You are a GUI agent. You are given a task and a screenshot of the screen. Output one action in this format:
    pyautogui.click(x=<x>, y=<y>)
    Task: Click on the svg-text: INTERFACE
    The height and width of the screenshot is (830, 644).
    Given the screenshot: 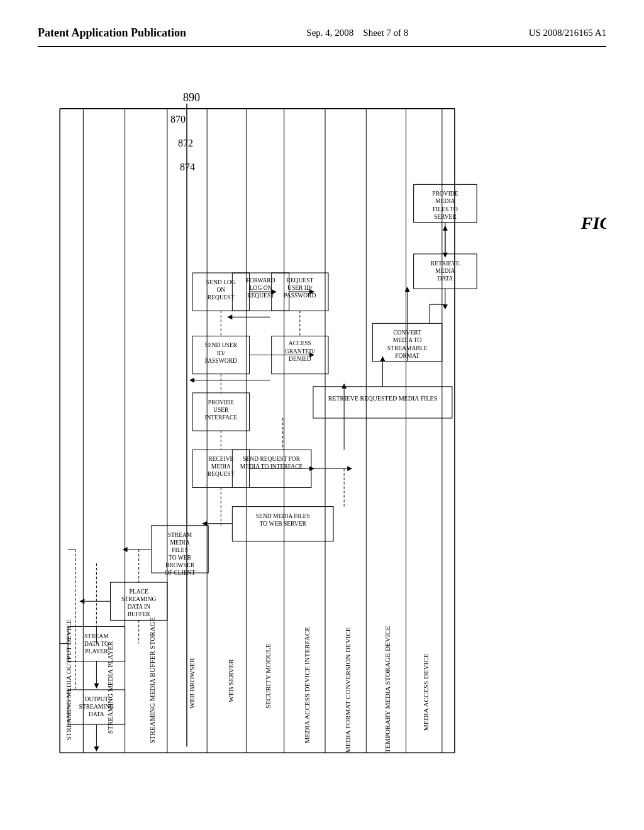 What is the action you would take?
    pyautogui.click(x=221, y=418)
    